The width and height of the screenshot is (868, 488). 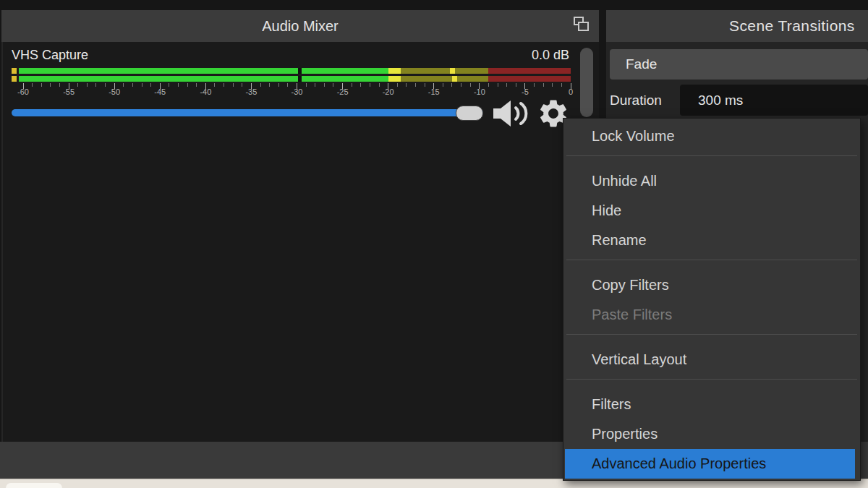 I want to click on audio-mixer-header: Audio Mixer, so click(x=300, y=26).